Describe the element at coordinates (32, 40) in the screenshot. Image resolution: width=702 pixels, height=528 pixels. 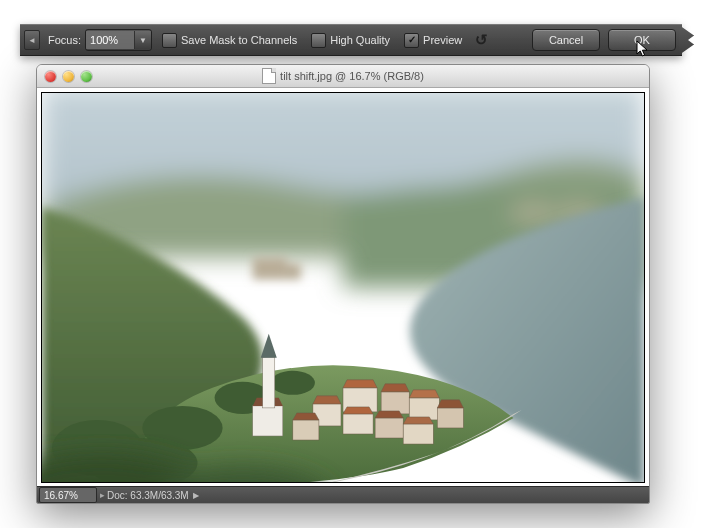
I see `history-back-button: ◄` at that location.